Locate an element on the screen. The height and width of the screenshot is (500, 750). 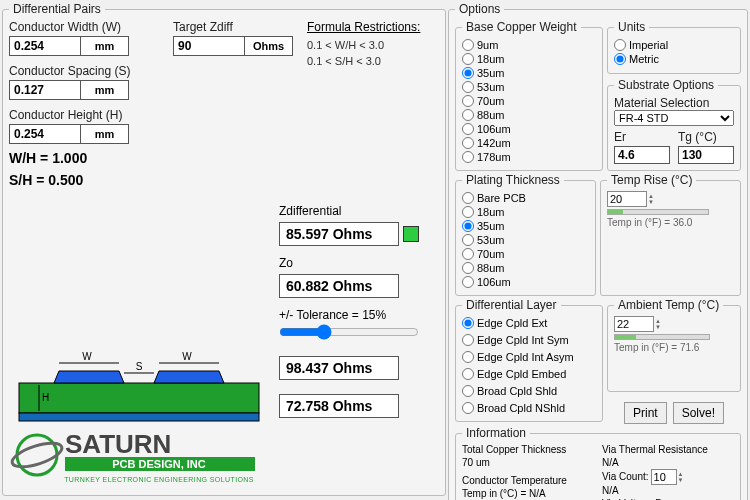
information-legend: Information is located at coordinates (496, 433).